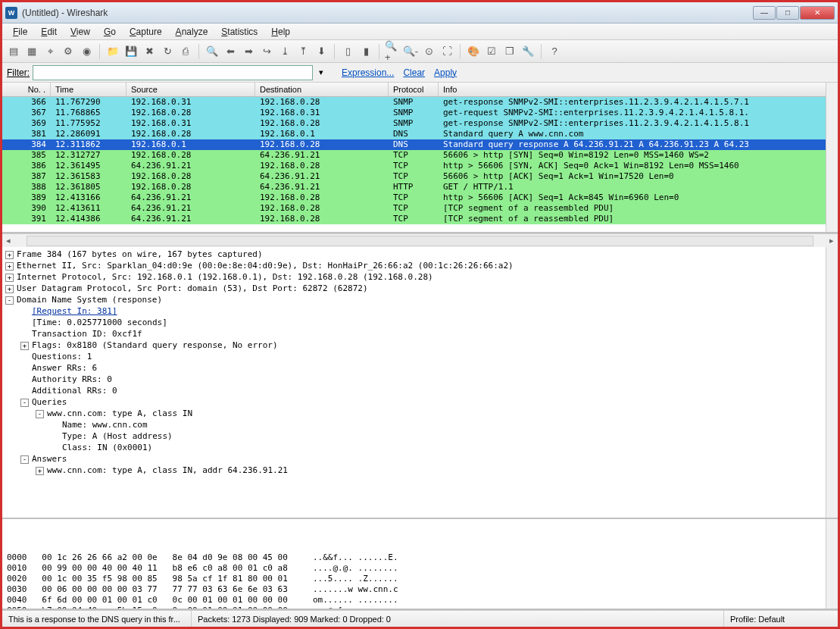  Describe the element at coordinates (420, 424) in the screenshot. I see `tree-node: Name: www.cnn.com` at that location.